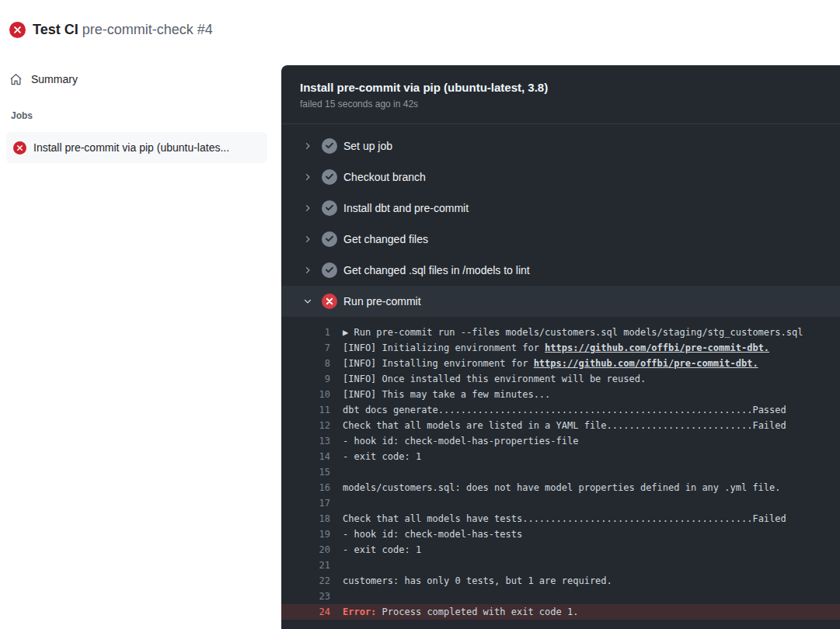 This screenshot has width=840, height=629. Describe the element at coordinates (494, 379) in the screenshot. I see `log-line-text: [INFO] Once installed this environment w…` at that location.